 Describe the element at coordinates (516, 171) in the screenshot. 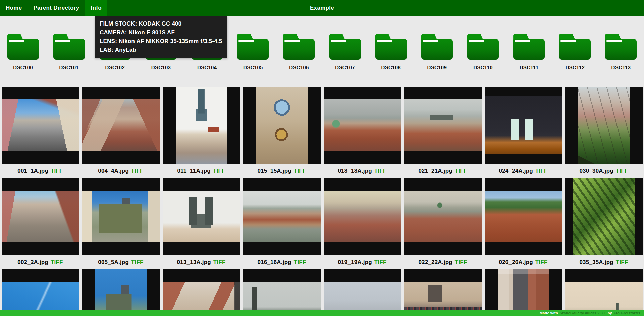

I see `photo-filename-link: 024_24A.jpg` at that location.